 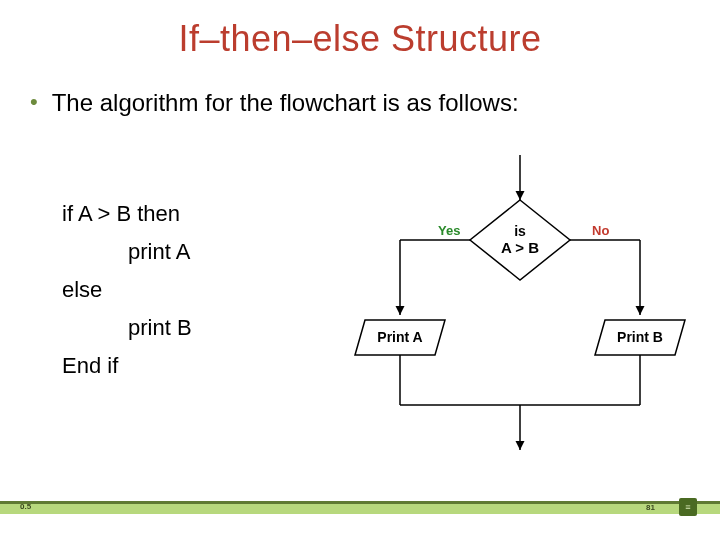 I want to click on yes-label: Yes, so click(x=449, y=230).